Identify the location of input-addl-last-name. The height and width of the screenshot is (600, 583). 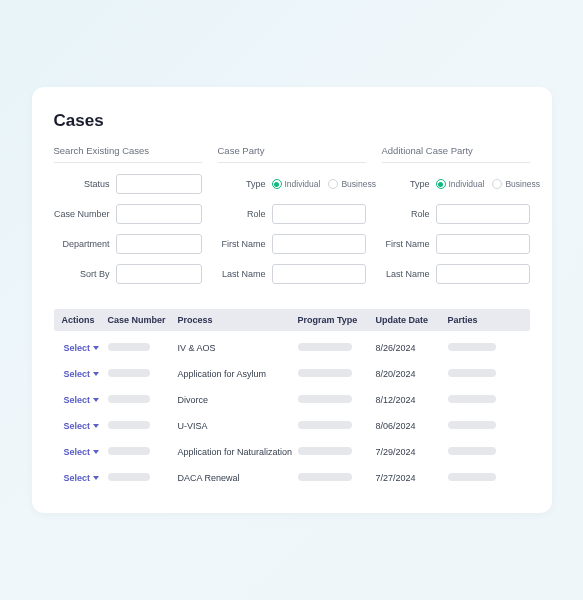
(483, 274).